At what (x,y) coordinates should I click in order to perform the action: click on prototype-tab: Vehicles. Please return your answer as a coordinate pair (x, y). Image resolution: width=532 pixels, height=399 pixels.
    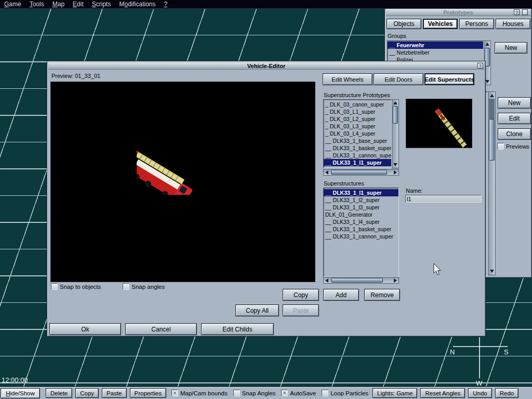
    Looking at the image, I should click on (441, 24).